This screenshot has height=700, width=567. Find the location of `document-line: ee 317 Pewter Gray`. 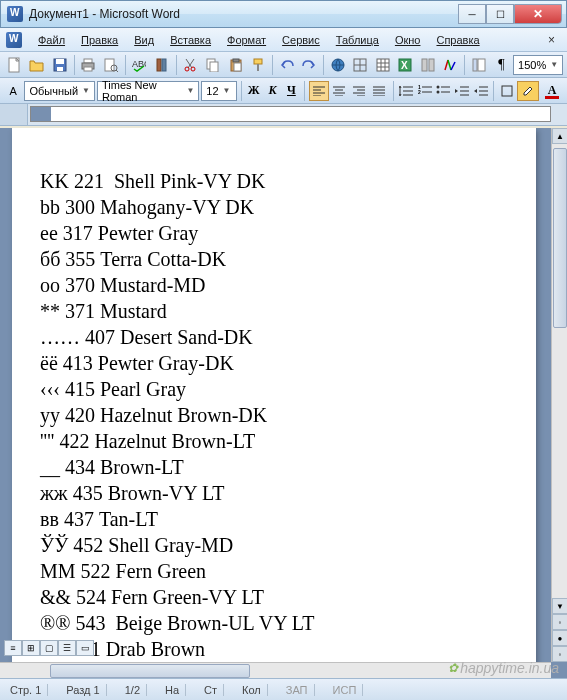

document-line: ee 317 Pewter Gray is located at coordinates (274, 233).